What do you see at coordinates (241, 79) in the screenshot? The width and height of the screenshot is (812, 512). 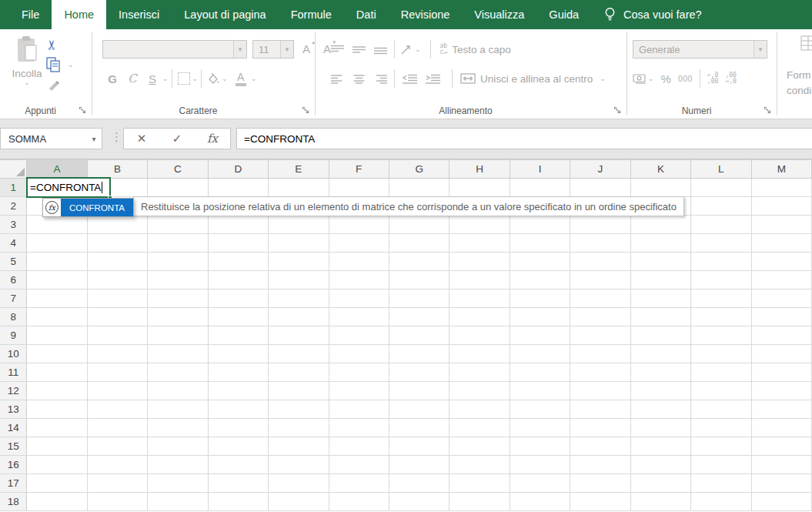 I see `font-color-button: A` at bounding box center [241, 79].